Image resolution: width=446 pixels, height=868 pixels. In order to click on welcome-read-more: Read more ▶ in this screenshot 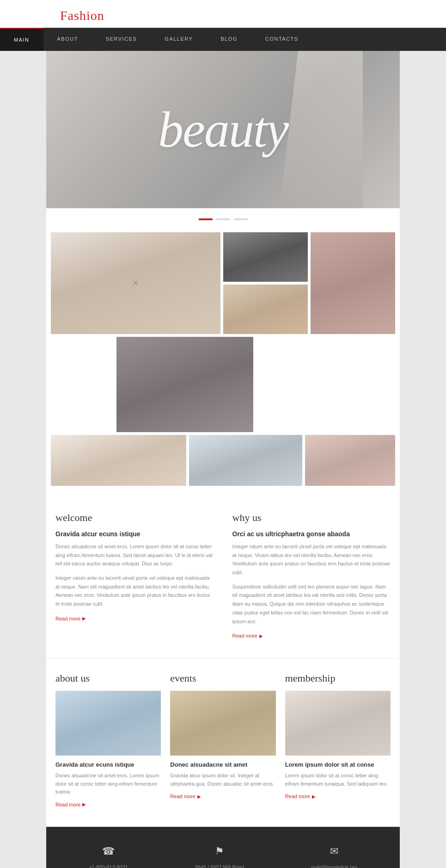, I will do `click(71, 619)`.